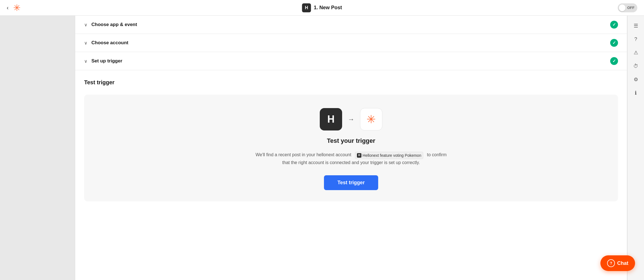  Describe the element at coordinates (8, 8) in the screenshot. I see `back-button: ‹` at that location.